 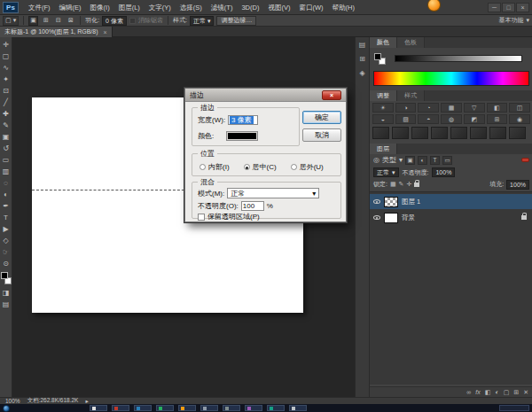 I want to click on pen-tool: ✒, so click(x=6, y=206).